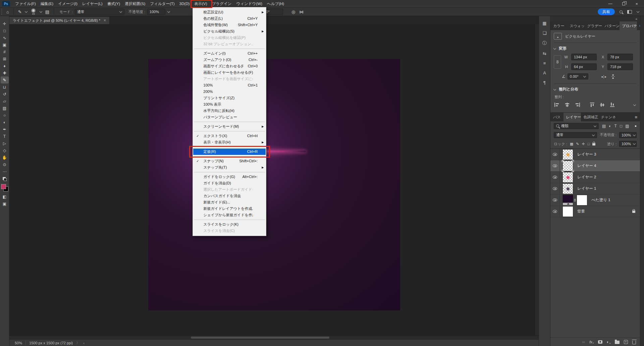 This screenshot has width=644, height=346. Describe the element at coordinates (587, 177) in the screenshot. I see `layer-name: レイヤー 2` at that location.